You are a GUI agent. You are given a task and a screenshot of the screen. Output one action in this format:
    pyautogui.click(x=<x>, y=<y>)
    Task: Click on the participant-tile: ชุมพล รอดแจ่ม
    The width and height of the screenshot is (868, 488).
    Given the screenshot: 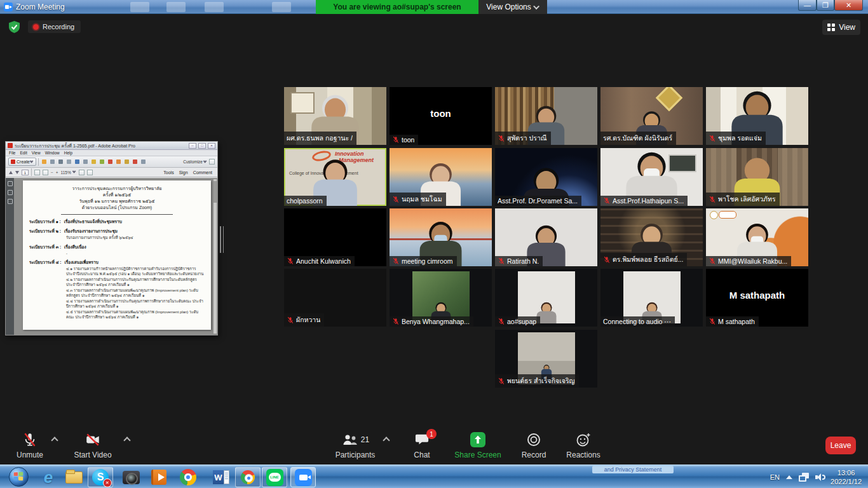 What is the action you would take?
    pyautogui.click(x=757, y=116)
    